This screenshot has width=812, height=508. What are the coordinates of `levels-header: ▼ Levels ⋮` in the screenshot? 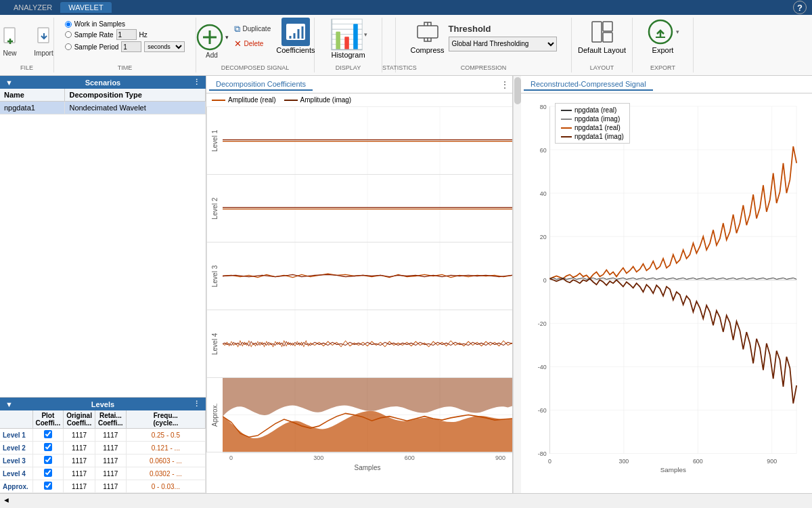 It's located at (103, 404).